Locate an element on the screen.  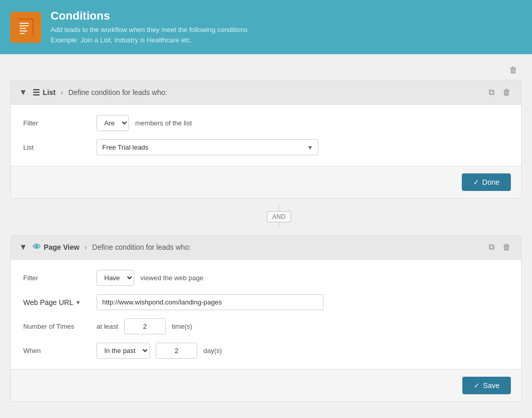
trash-icon-1: 🗑 is located at coordinates (507, 92).